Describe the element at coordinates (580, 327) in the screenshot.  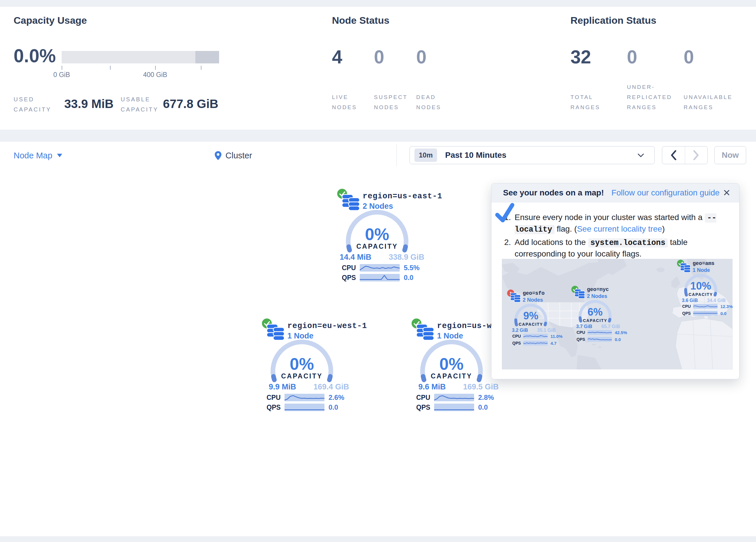
I see `capacity-used-value: 3.7 GiB` at that location.